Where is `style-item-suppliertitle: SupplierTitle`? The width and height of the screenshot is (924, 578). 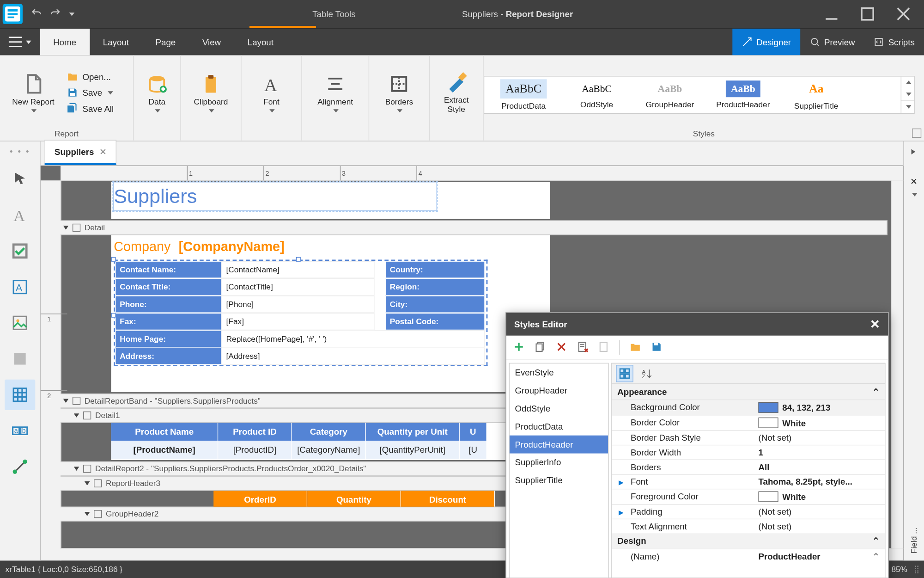
style-item-suppliertitle: SupplierTitle is located at coordinates (559, 480).